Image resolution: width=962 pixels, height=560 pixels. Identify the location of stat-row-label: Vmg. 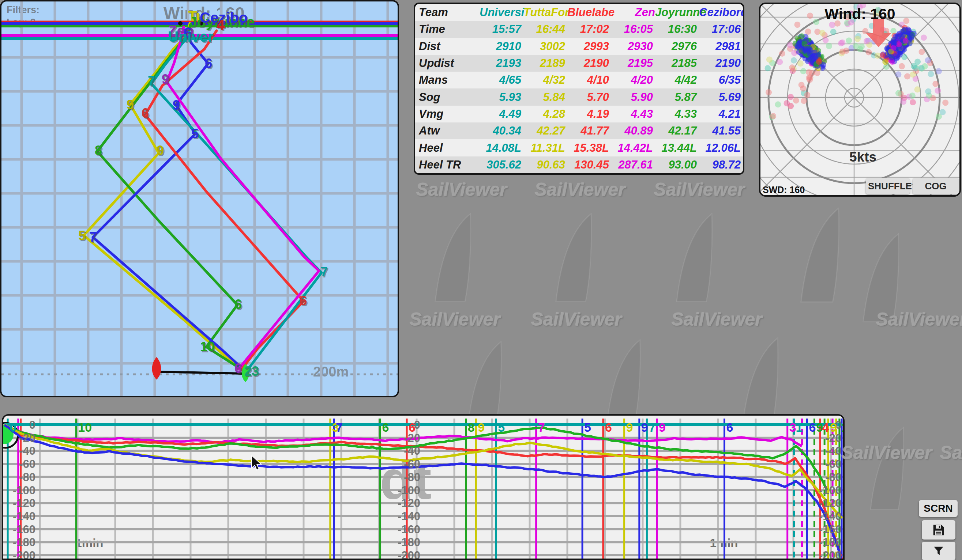
(447, 114).